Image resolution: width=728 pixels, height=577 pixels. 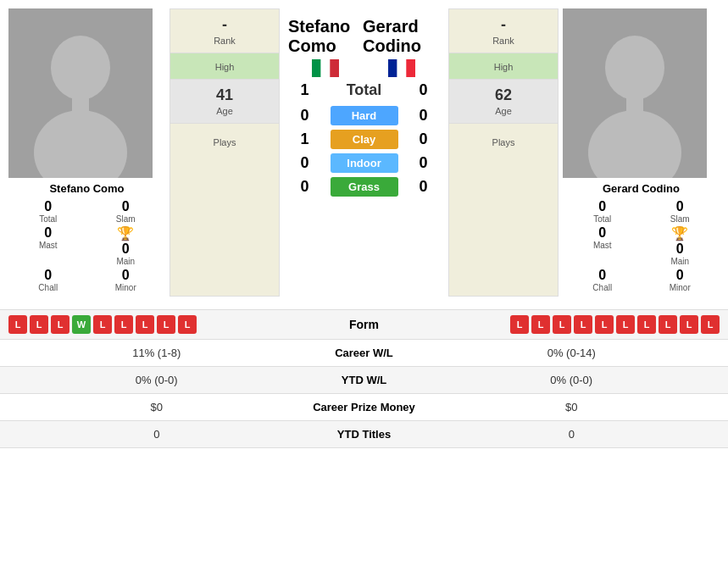 What do you see at coordinates (325, 68) in the screenshot?
I see `left-flag` at bounding box center [325, 68].